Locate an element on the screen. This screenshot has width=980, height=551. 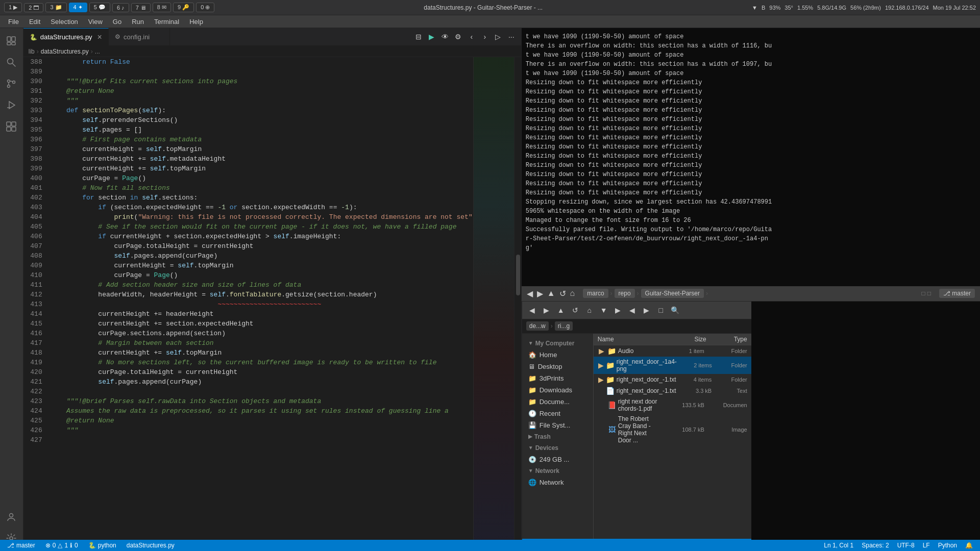
fm-forward-btn: ▶ is located at coordinates (547, 310).